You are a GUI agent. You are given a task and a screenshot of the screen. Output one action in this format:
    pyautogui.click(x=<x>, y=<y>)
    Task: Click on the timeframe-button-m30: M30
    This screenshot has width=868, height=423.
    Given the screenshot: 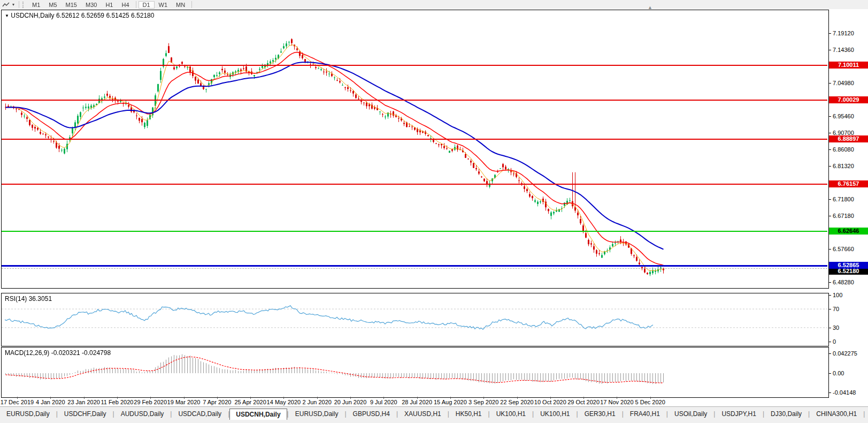 What is the action you would take?
    pyautogui.click(x=91, y=5)
    